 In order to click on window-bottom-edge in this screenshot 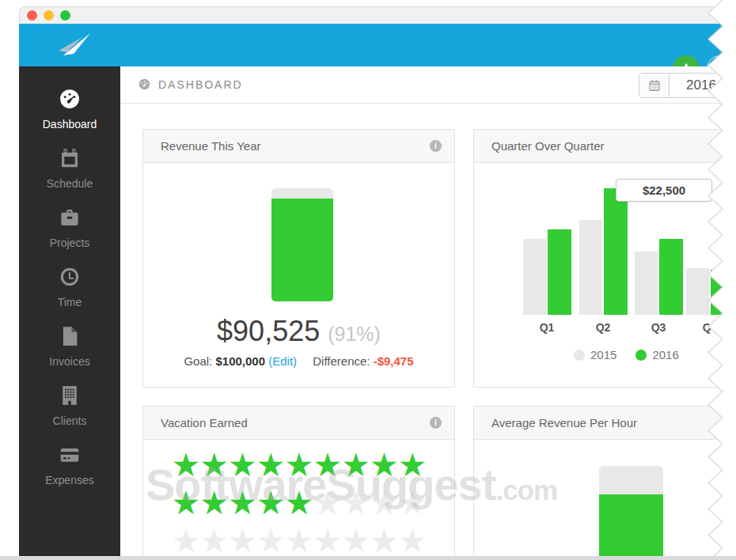, I will do `click(368, 558)`.